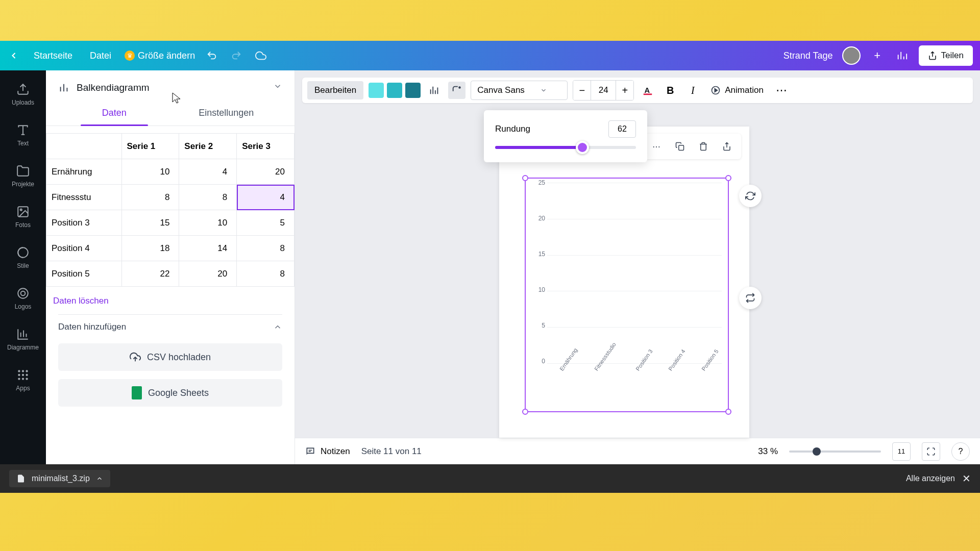 The width and height of the screenshot is (980, 551). I want to click on notes-button: Notizen, so click(328, 452).